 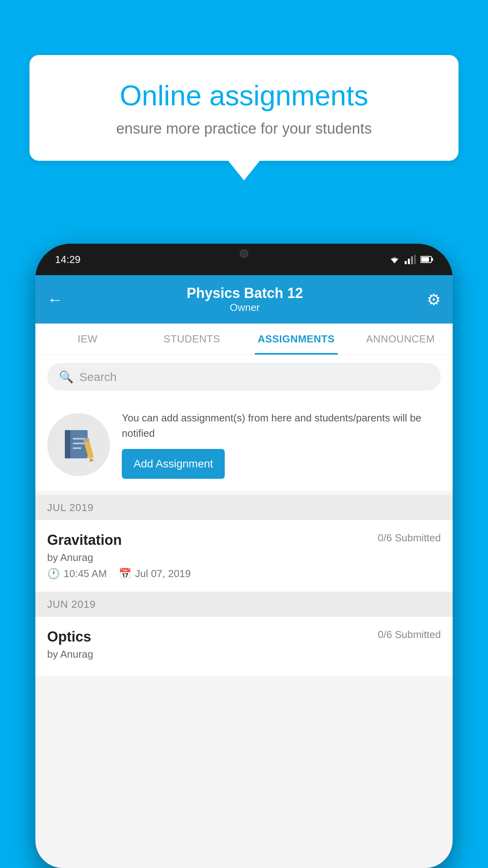 What do you see at coordinates (244, 654) in the screenshot?
I see `assignment-optics-author: by Anurag` at bounding box center [244, 654].